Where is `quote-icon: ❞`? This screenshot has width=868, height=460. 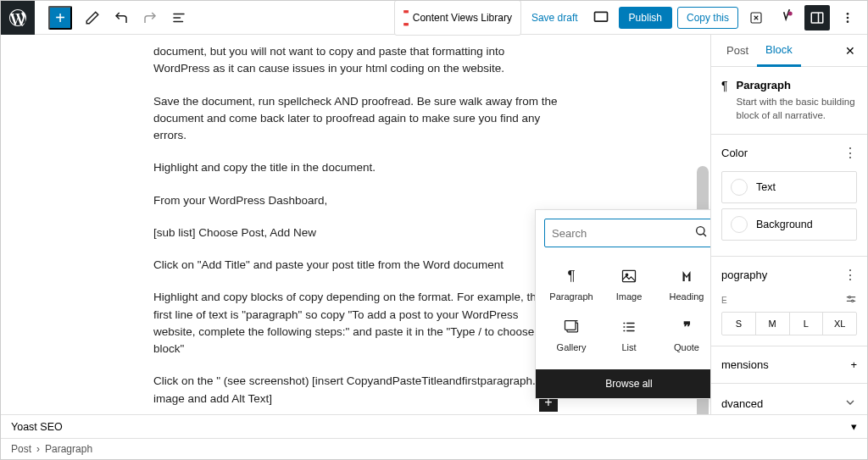
quote-icon: ❞ is located at coordinates (687, 327).